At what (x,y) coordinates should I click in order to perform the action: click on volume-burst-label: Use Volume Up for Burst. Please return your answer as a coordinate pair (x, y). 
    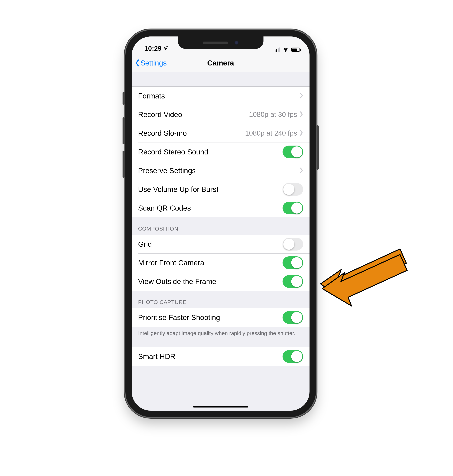
    Looking at the image, I should click on (210, 189).